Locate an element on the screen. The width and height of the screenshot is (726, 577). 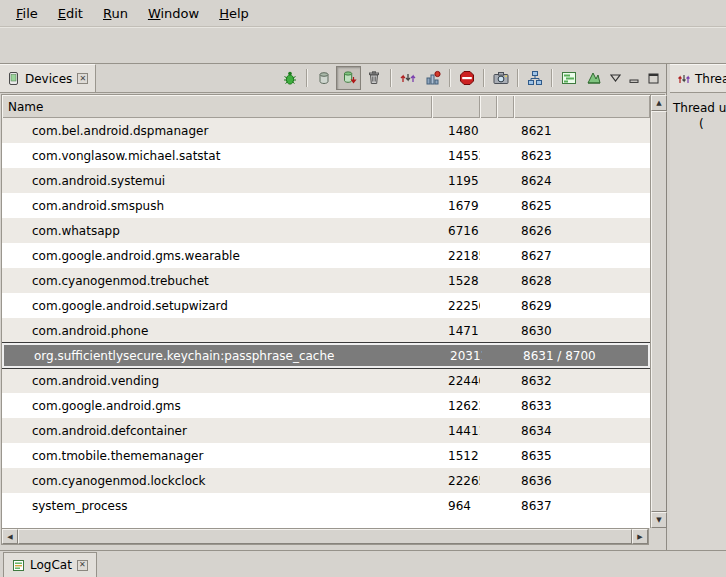
device-row: com.android.vending 22440 8632 is located at coordinates (326, 380).